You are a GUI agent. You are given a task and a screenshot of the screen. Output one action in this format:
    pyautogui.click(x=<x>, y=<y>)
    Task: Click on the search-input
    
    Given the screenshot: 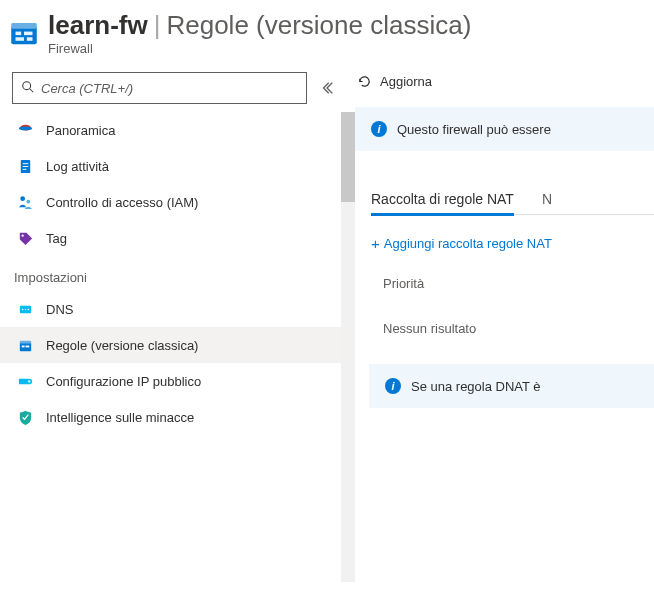 What is the action you would take?
    pyautogui.click(x=170, y=88)
    